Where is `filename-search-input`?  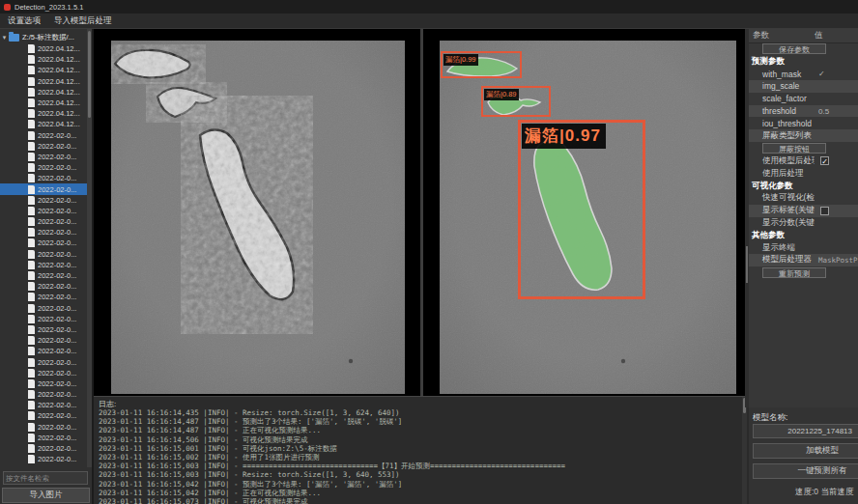 filename-search-input is located at coordinates (45, 478).